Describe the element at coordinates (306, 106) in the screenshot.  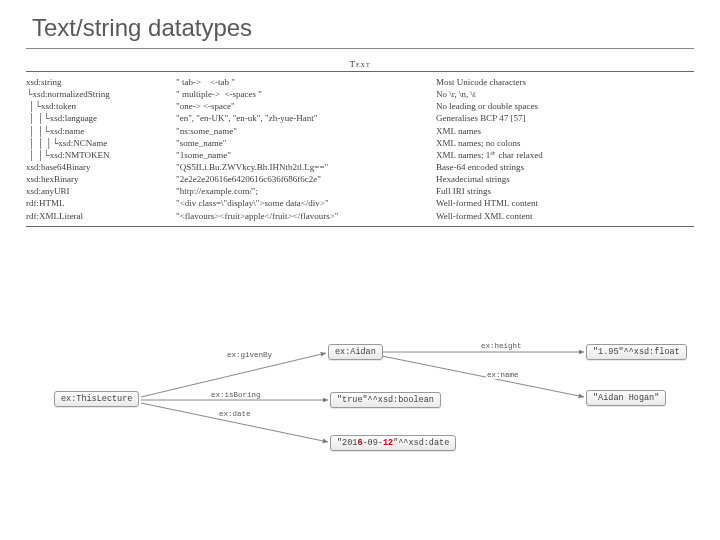
I see `datatype-example: "one-> <-space"` at that location.